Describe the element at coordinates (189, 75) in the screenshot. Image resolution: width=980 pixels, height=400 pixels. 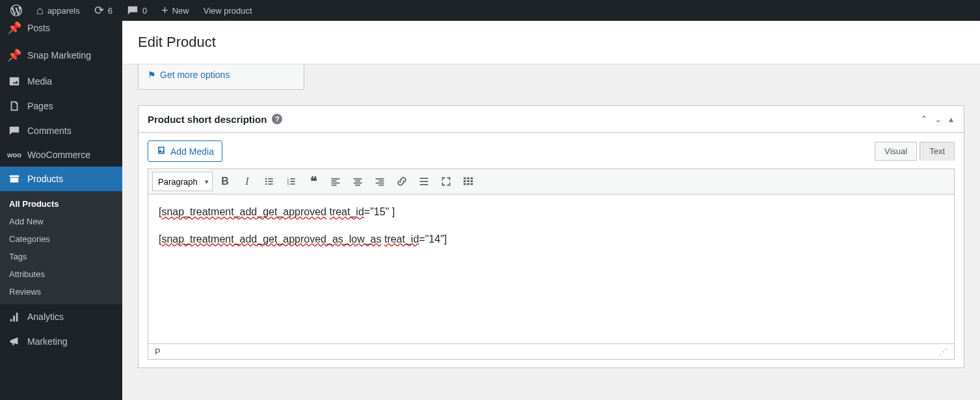
I see `get-more-options-link: ⚑Get more options` at that location.